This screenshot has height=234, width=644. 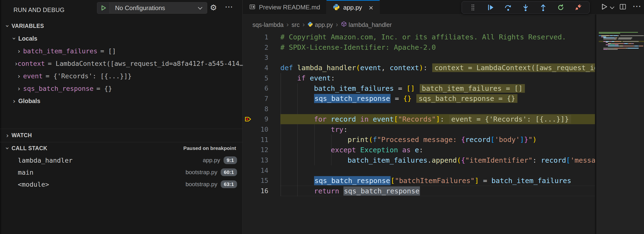 I want to click on tab-label: Preview README.md, so click(x=290, y=7).